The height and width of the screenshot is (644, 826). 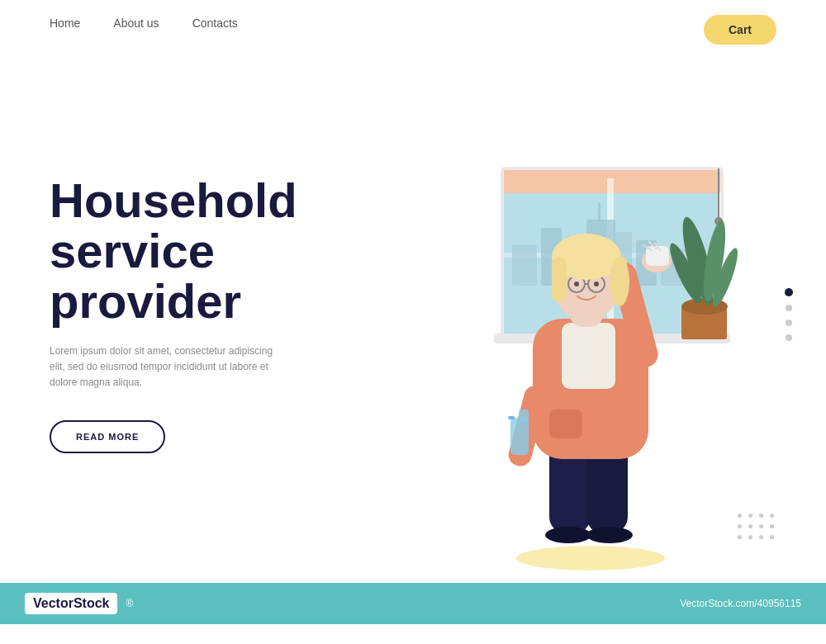 I want to click on hero-title: Household service provider, so click(x=173, y=251).